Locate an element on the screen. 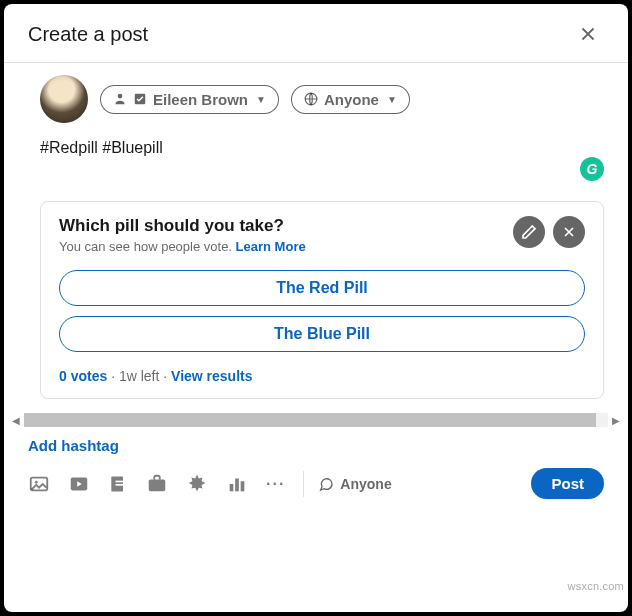 The height and width of the screenshot is (616, 632). poll-meta: 0 votes · 1w left · View results is located at coordinates (322, 376).